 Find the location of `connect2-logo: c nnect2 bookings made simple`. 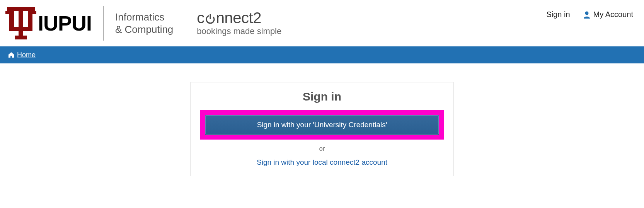

connect2-logo: c nnect2 bookings made simple is located at coordinates (239, 23).